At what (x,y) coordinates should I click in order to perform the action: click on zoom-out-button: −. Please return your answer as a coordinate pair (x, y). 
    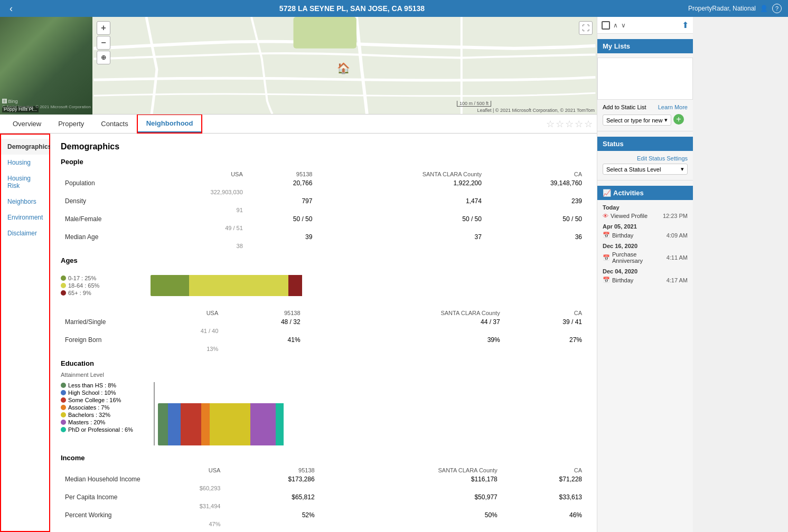
    Looking at the image, I should click on (104, 43).